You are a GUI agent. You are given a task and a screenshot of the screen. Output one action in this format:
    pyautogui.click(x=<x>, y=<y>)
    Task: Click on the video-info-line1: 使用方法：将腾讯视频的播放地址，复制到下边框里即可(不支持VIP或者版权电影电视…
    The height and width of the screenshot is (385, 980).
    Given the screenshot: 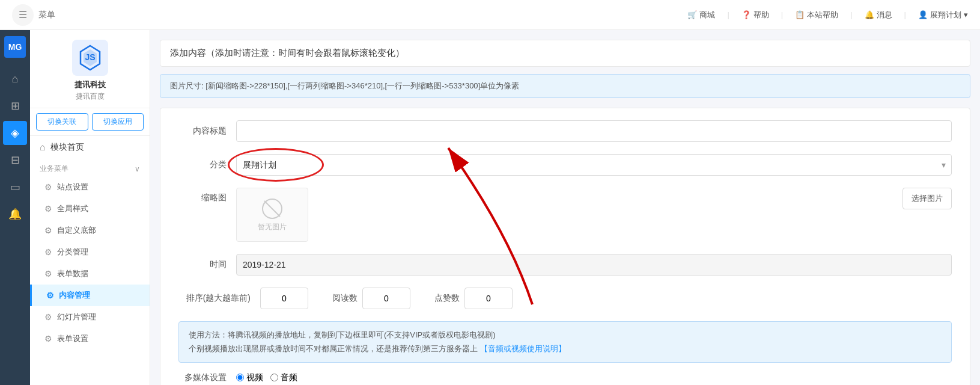 What is the action you would take?
    pyautogui.click(x=565, y=334)
    